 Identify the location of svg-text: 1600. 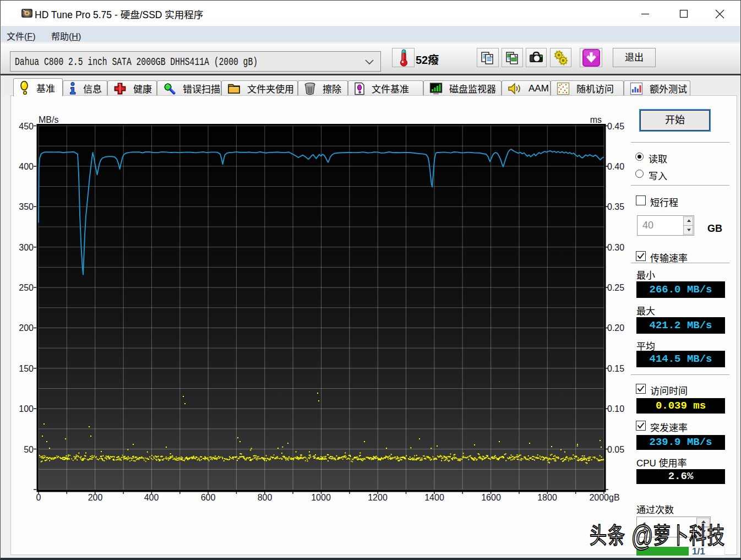
(491, 498).